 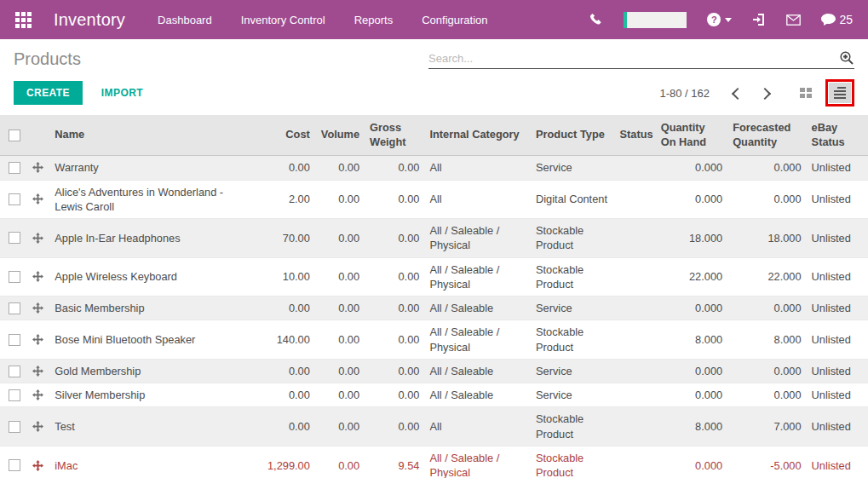 I want to click on phone-icon, so click(x=596, y=20).